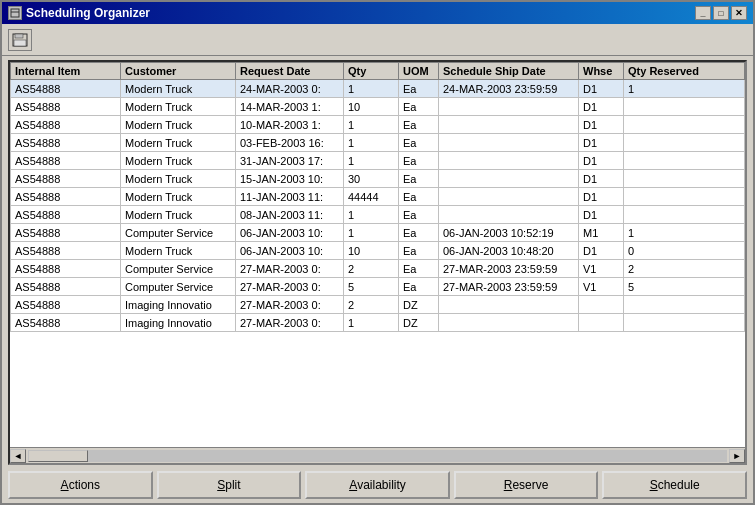 This screenshot has width=755, height=505. What do you see at coordinates (290, 179) in the screenshot?
I see `table-cell: 15-JAN-2003 10:` at bounding box center [290, 179].